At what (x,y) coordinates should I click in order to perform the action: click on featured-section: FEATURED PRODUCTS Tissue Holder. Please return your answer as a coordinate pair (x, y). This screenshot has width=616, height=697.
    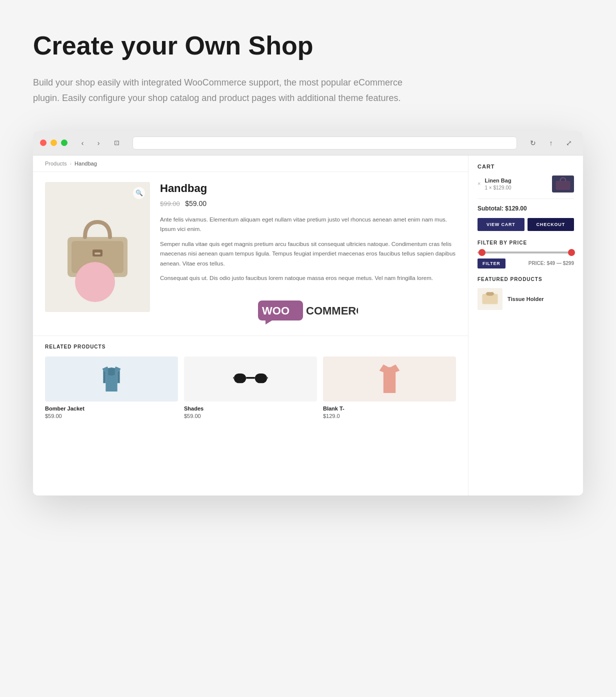
    Looking at the image, I should click on (526, 293).